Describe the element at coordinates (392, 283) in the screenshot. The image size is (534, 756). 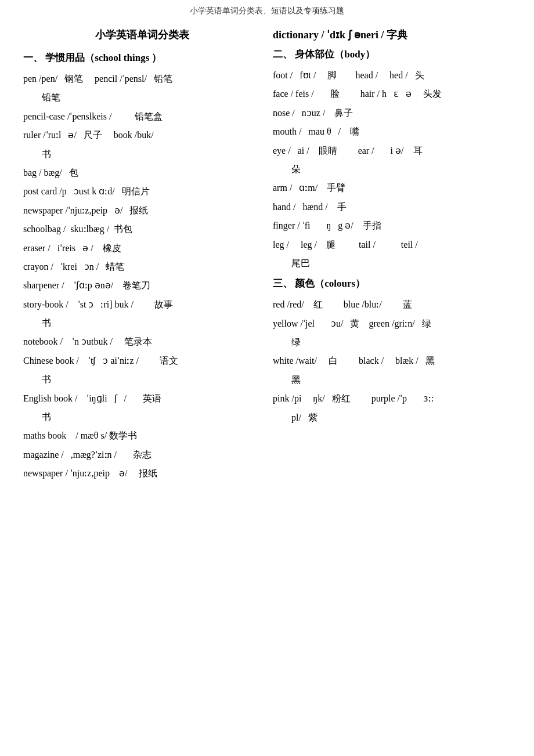
I see `section3-title: 三、 颜色（colours）` at that location.